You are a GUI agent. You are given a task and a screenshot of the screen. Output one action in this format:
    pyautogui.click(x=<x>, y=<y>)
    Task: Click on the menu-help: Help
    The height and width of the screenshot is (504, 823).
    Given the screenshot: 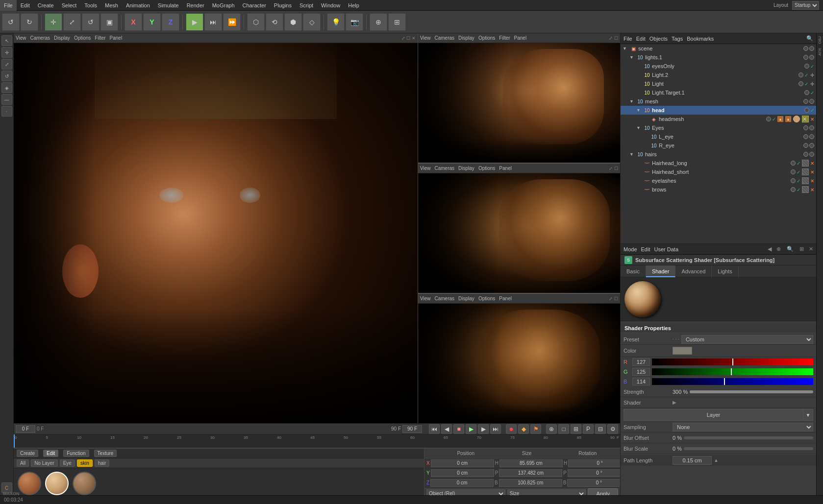 What is the action you would take?
    pyautogui.click(x=354, y=5)
    